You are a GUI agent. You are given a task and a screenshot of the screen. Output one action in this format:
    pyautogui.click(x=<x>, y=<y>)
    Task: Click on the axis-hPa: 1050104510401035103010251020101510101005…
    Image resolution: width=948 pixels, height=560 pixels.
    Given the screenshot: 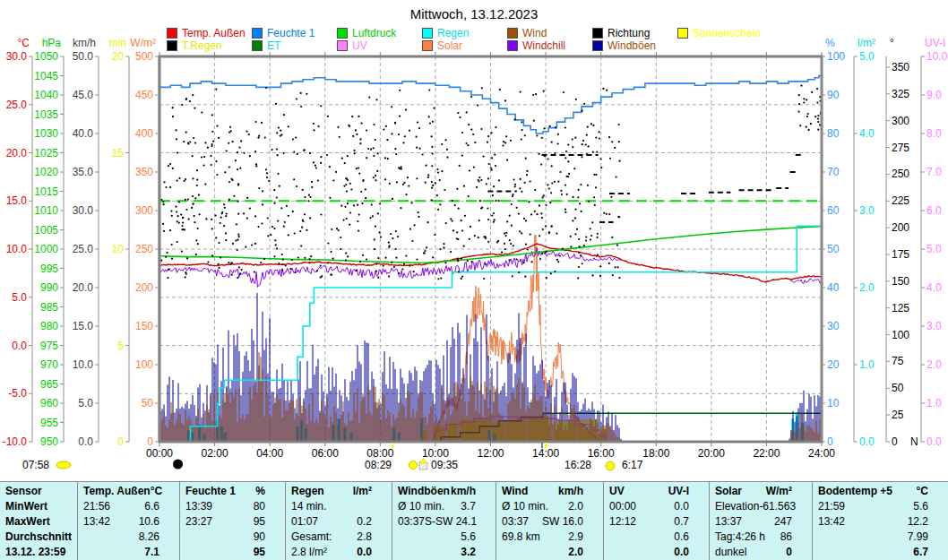 What is the action you would take?
    pyautogui.click(x=48, y=242)
    